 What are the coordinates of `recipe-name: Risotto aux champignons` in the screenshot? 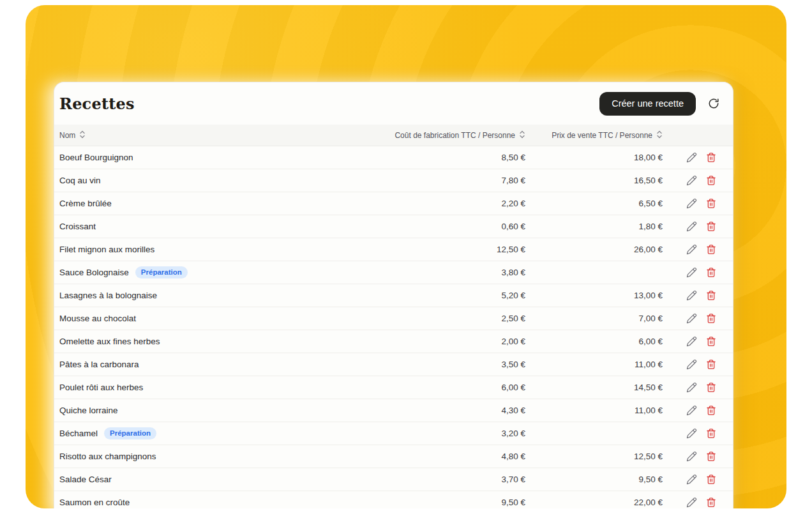 It's located at (108, 456).